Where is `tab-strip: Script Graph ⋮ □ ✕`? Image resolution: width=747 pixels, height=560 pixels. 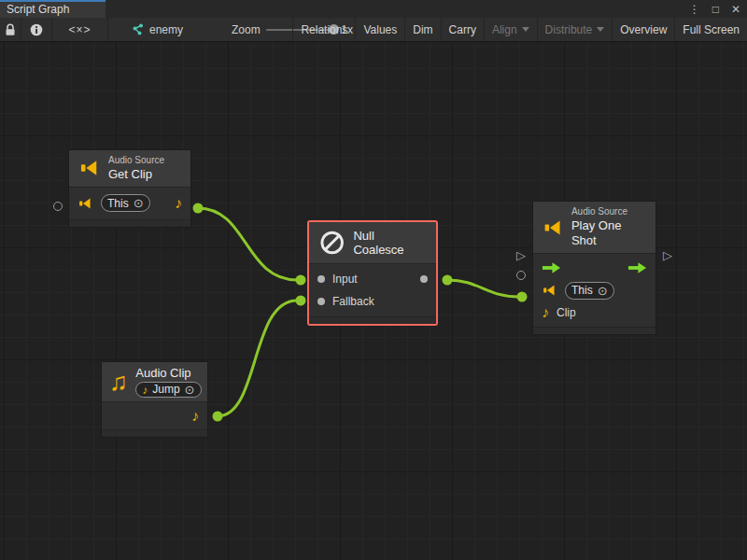 tab-strip: Script Graph ⋮ □ ✕ is located at coordinates (374, 9).